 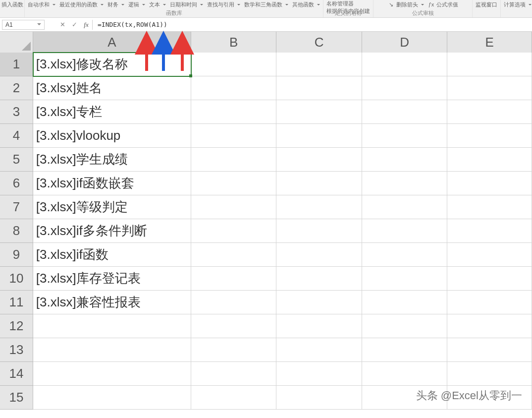 What do you see at coordinates (234, 183) in the screenshot?
I see `cell-B6` at bounding box center [234, 183].